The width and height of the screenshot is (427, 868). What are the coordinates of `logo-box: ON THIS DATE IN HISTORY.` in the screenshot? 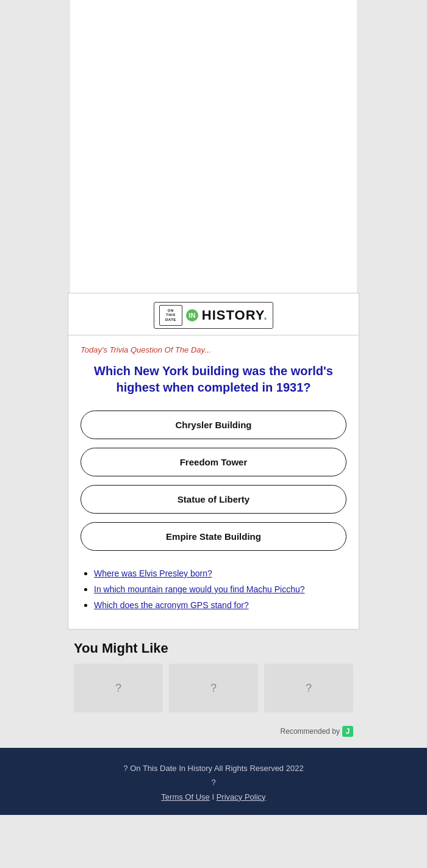 It's located at (214, 315).